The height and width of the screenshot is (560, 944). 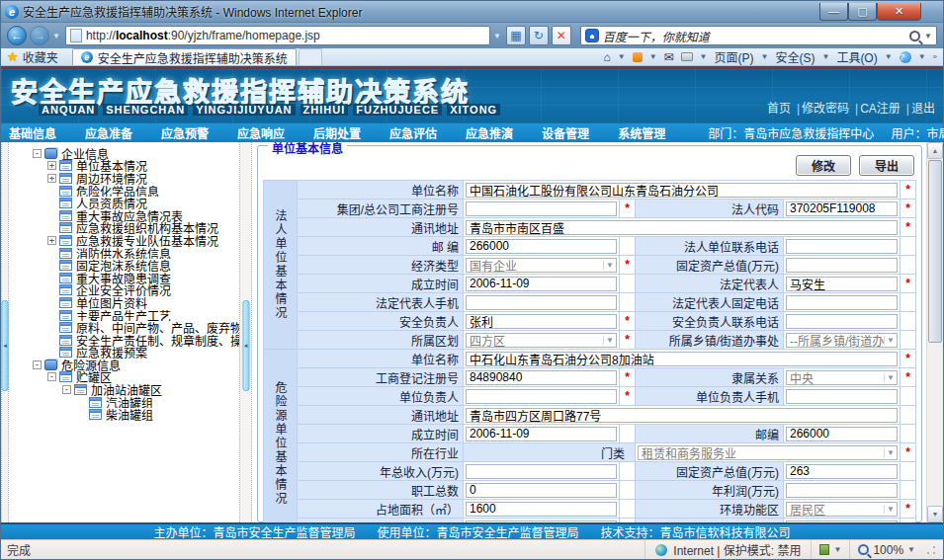 I want to click on home-icon: ⌂, so click(x=607, y=57).